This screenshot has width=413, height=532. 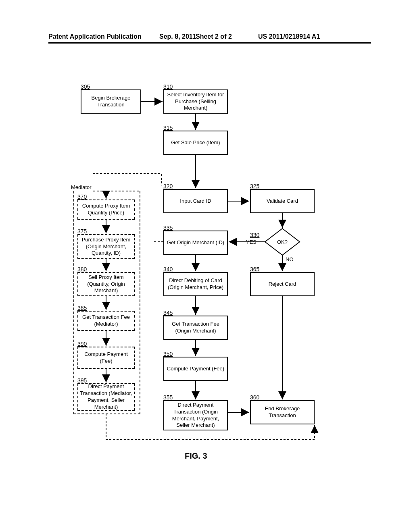 I want to click on box-select-inventory: Select Inventory Item for Purchase (Sell…, so click(x=196, y=102).